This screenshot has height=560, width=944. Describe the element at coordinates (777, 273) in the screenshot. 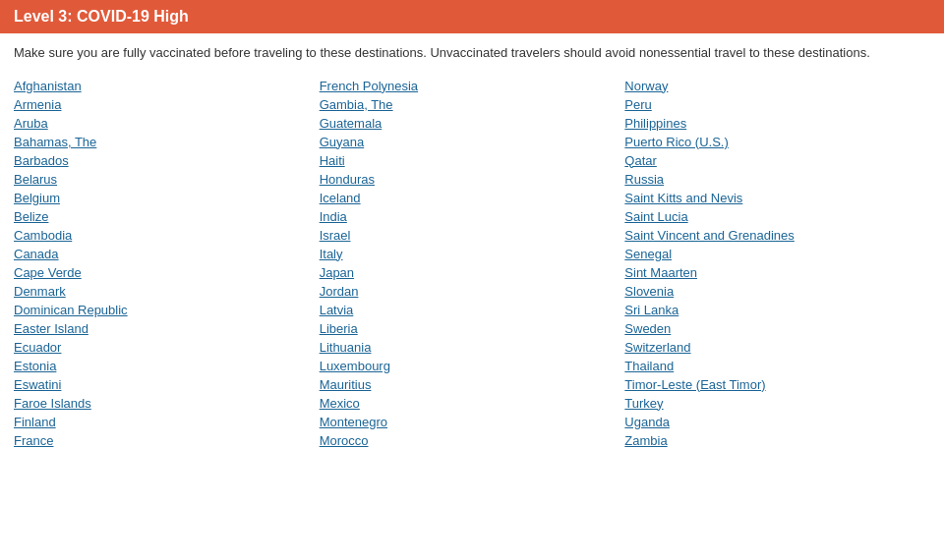

I see `country-link: Sint Maarten` at that location.